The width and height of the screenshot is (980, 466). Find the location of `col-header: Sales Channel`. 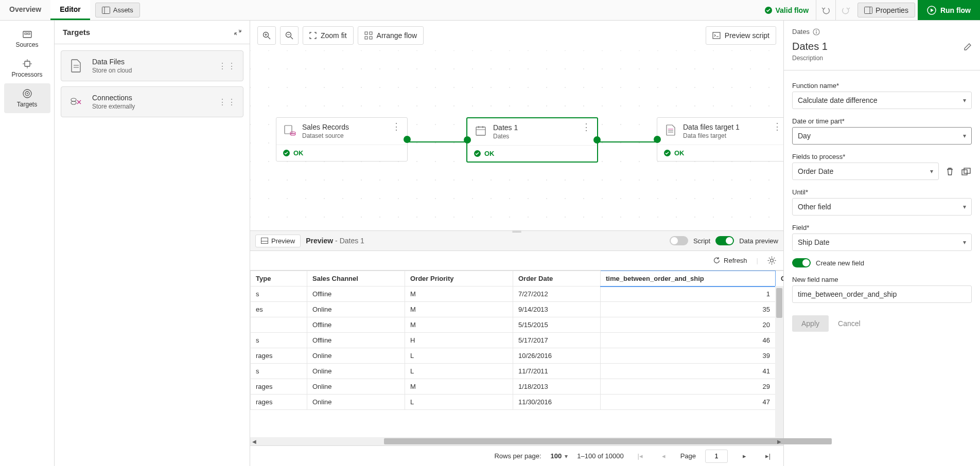

col-header: Sales Channel is located at coordinates (356, 279).